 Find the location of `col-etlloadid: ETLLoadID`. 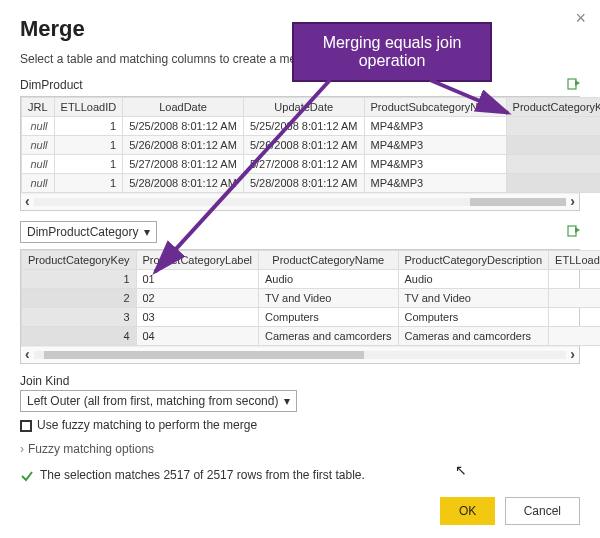

col-etlloadid: ETLLoadID is located at coordinates (88, 108).